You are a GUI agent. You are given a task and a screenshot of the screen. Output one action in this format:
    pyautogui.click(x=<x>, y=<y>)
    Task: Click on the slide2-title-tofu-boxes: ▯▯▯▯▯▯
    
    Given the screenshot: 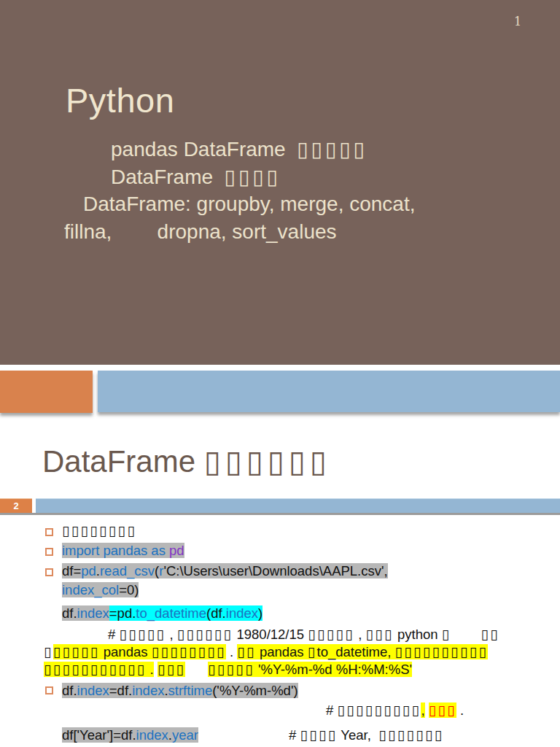 What is the action you would take?
    pyautogui.click(x=268, y=461)
    